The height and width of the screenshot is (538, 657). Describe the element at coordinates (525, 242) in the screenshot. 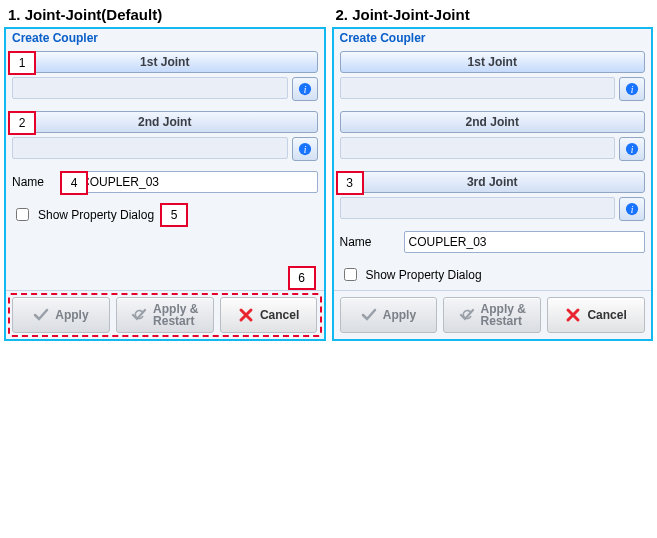

I see `name-input-right` at that location.